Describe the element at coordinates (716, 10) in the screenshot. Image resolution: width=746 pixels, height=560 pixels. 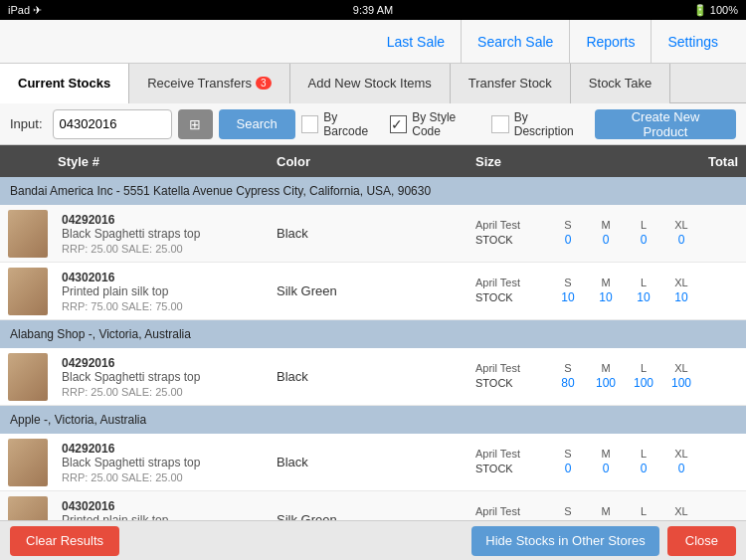
I see `status-right: 🔋 100%` at that location.